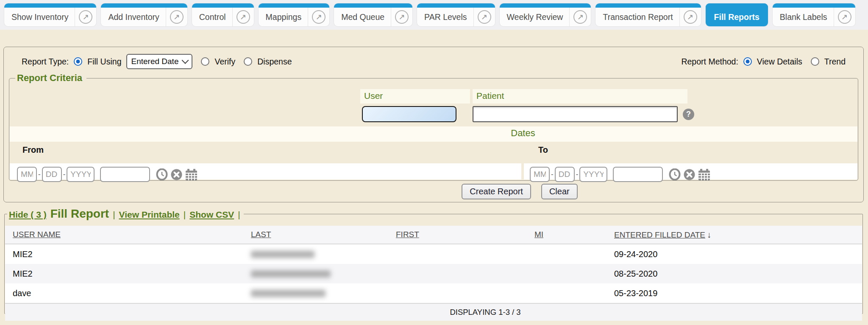 This screenshot has height=325, width=868. What do you see at coordinates (691, 171) in the screenshot?
I see `to-date-cell: - -` at bounding box center [691, 171].